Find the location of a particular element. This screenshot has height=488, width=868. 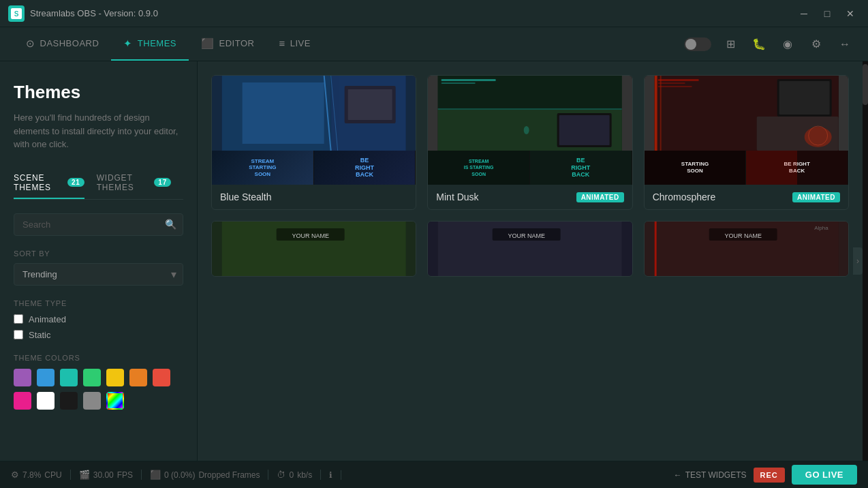

color-swatch-blue is located at coordinates (46, 378).